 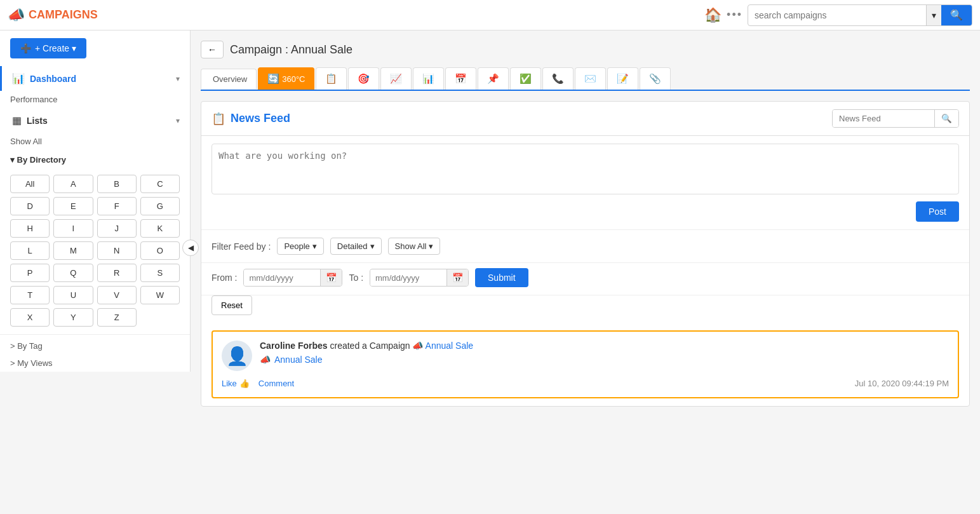 What do you see at coordinates (622, 79) in the screenshot?
I see `tab-11: 📝` at bounding box center [622, 79].